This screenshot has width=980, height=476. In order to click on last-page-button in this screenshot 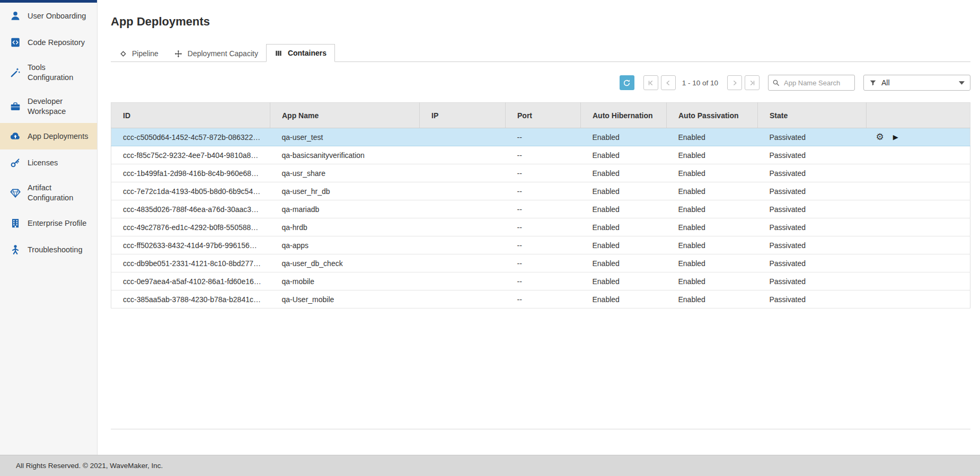, I will do `click(752, 83)`.